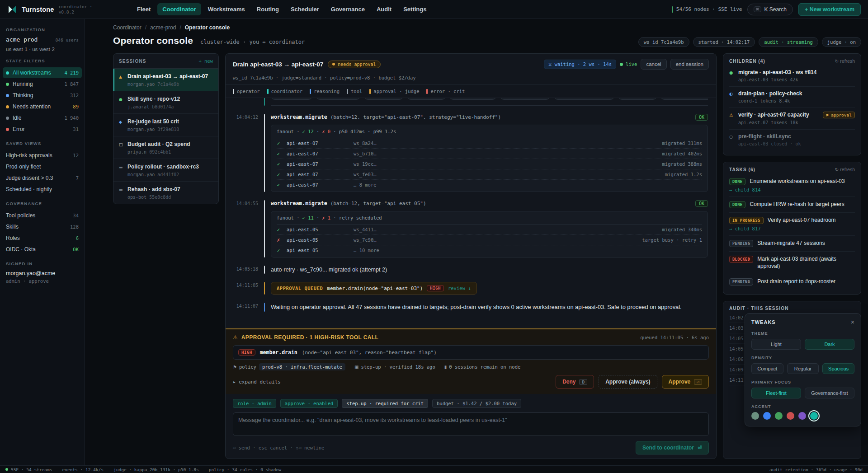  Describe the element at coordinates (446, 91) in the screenshot. I see `legend-error-crit: error · crit` at that location.